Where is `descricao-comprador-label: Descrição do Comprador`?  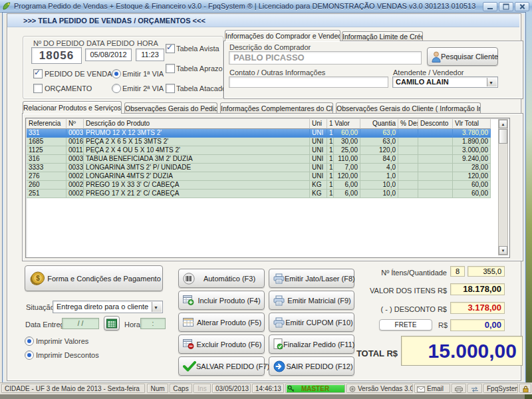
descricao-comprador-label: Descrição do Comprador is located at coordinates (270, 47).